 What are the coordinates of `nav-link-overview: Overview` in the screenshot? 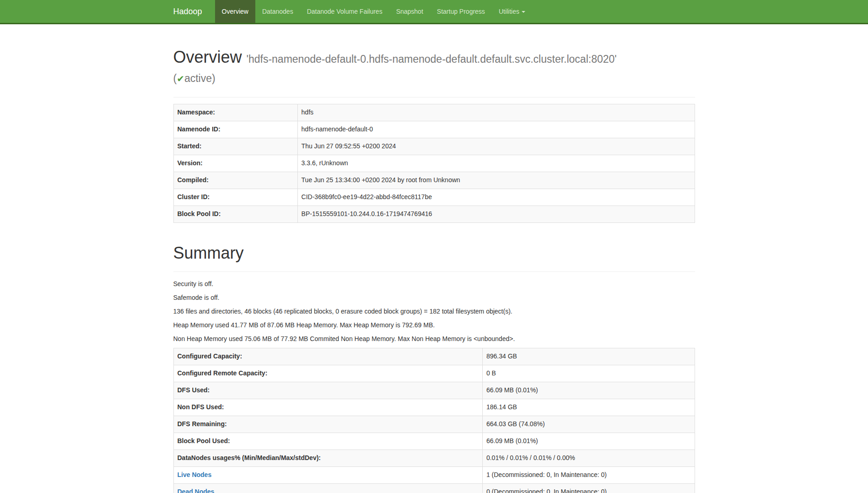 It's located at (235, 11).